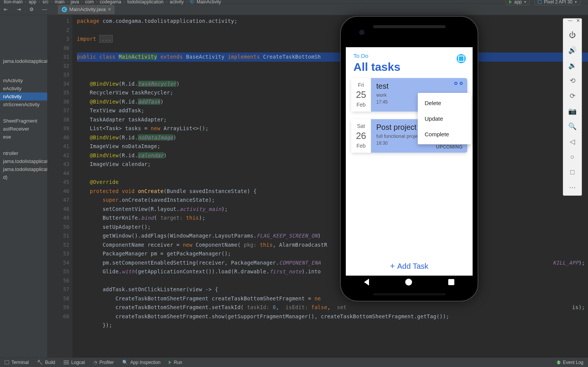 Image resolution: width=588 pixels, height=367 pixels. I want to click on menu-delete: Delete, so click(444, 103).